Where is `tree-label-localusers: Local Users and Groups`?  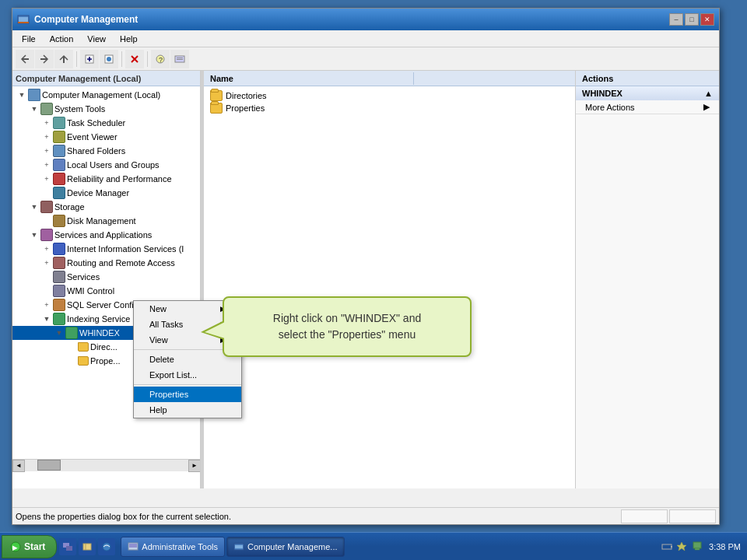
tree-label-localusers: Local Users and Groups is located at coordinates (114, 165).